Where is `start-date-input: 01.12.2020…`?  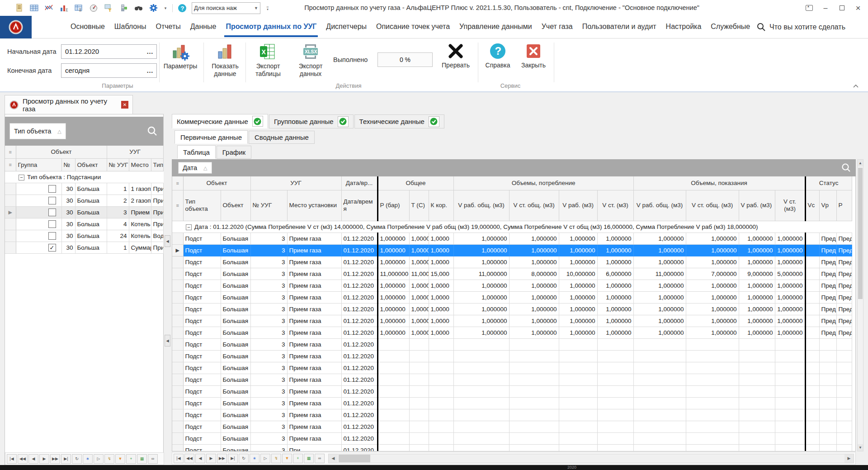
start-date-input: 01.12.2020… is located at coordinates (109, 52).